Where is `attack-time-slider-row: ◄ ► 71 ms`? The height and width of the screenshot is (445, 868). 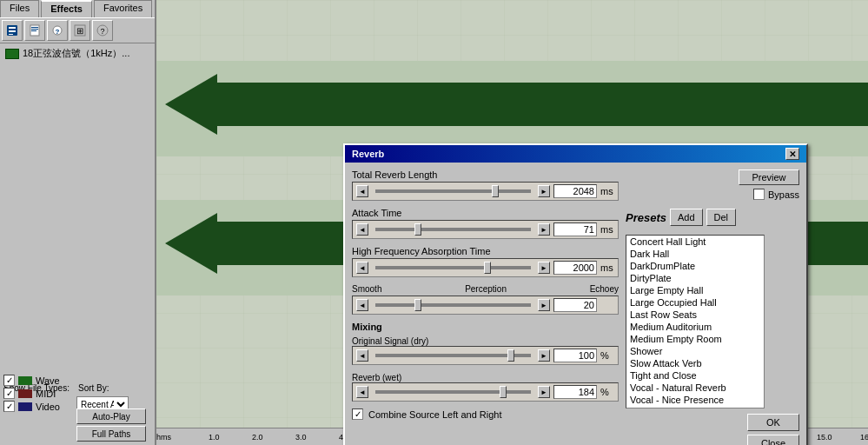 attack-time-slider-row: ◄ ► 71 ms is located at coordinates (485, 229).